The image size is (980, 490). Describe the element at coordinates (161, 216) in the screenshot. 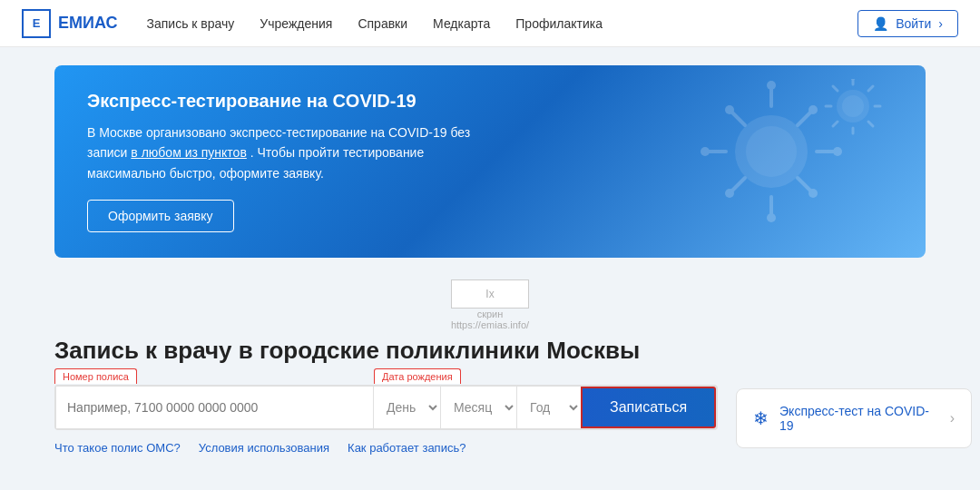

I see `banner-submit-button: Оформить заявку` at that location.